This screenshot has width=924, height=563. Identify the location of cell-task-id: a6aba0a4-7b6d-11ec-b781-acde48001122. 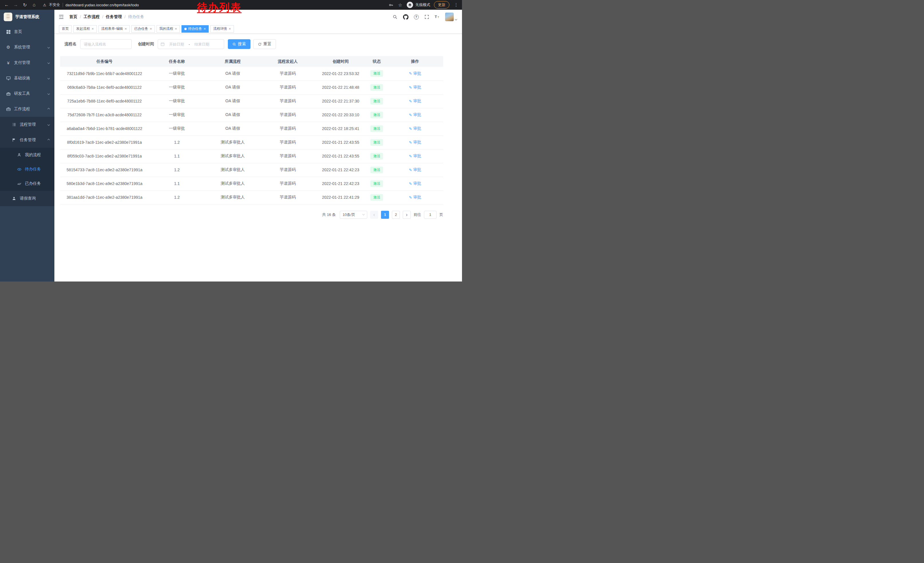
(104, 128).